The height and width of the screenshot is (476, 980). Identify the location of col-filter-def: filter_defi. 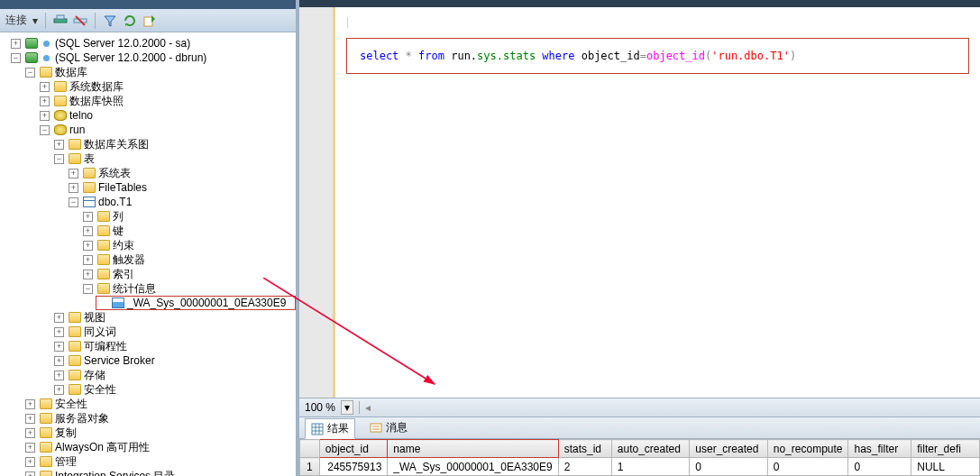
(946, 449).